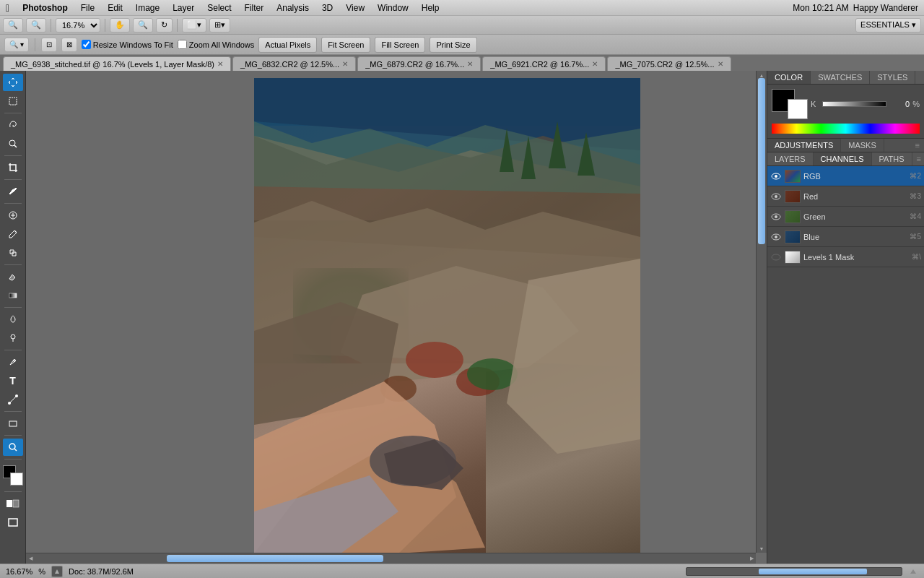  Describe the element at coordinates (400, 45) in the screenshot. I see `fill-screen-btn: Fill Screen` at that location.